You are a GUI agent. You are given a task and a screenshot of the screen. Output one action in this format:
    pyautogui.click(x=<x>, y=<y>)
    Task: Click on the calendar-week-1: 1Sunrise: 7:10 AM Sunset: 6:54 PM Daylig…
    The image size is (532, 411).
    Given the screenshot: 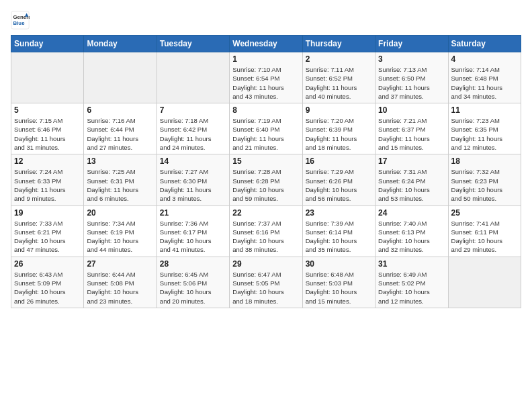 What is the action you would take?
    pyautogui.click(x=266, y=78)
    